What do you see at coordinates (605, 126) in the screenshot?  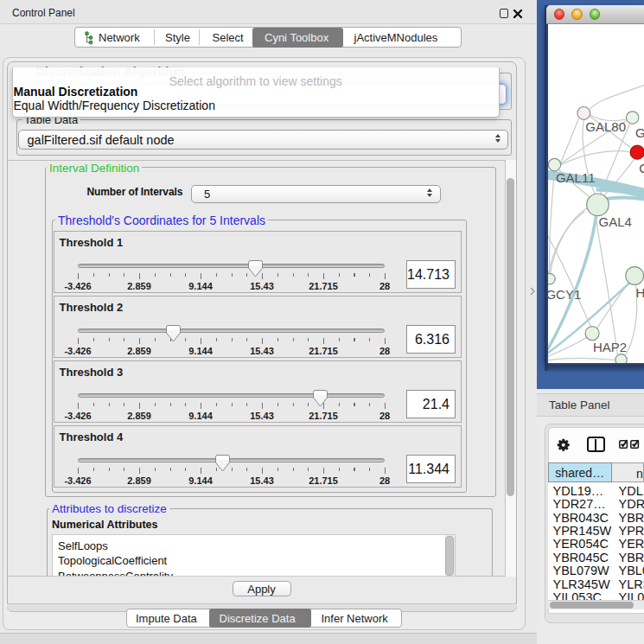 I see `svg-text: GAL80` at bounding box center [605, 126].